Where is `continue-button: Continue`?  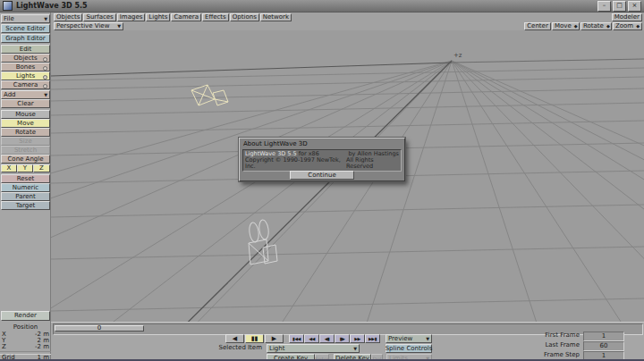 continue-button: Continue is located at coordinates (322, 175).